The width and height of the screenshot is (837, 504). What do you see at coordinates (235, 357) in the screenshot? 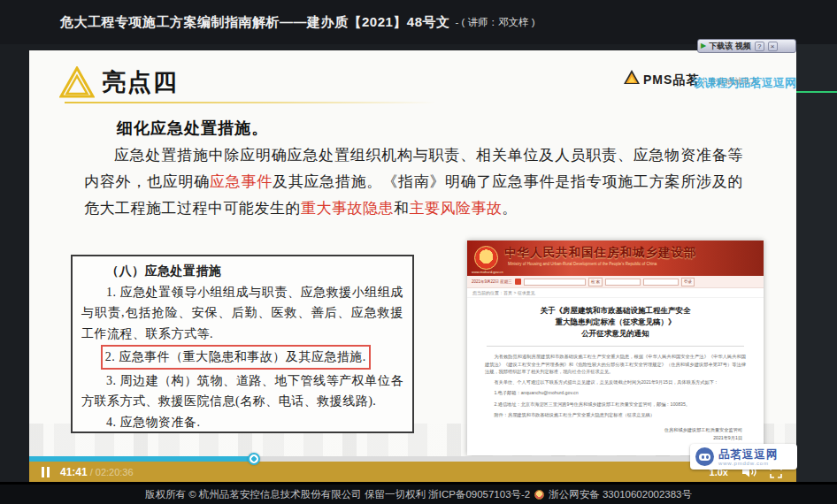
I see `box-item-2-text: 2. 应急事件（重大隐患和事故）及其应急措施.` at bounding box center [235, 357].